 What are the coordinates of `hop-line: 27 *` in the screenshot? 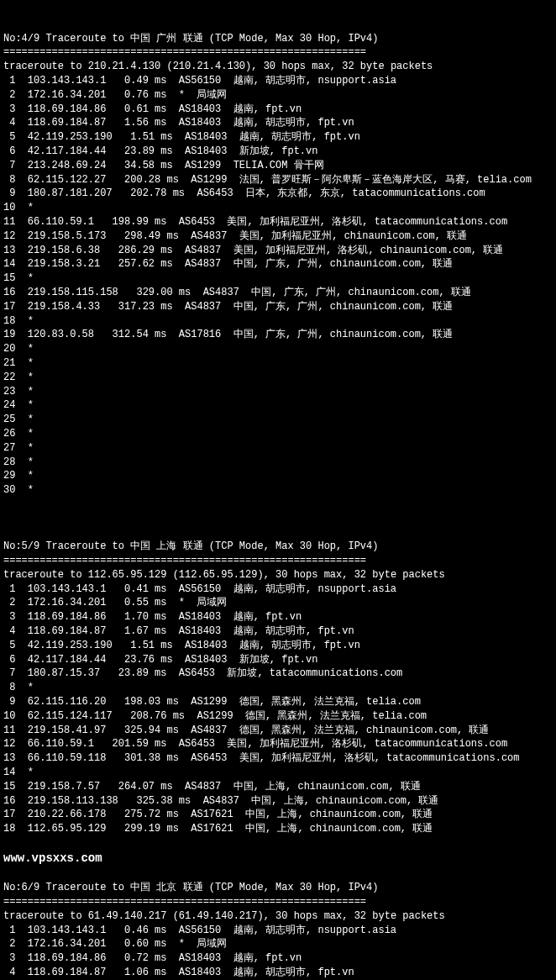 It's located at (280, 449).